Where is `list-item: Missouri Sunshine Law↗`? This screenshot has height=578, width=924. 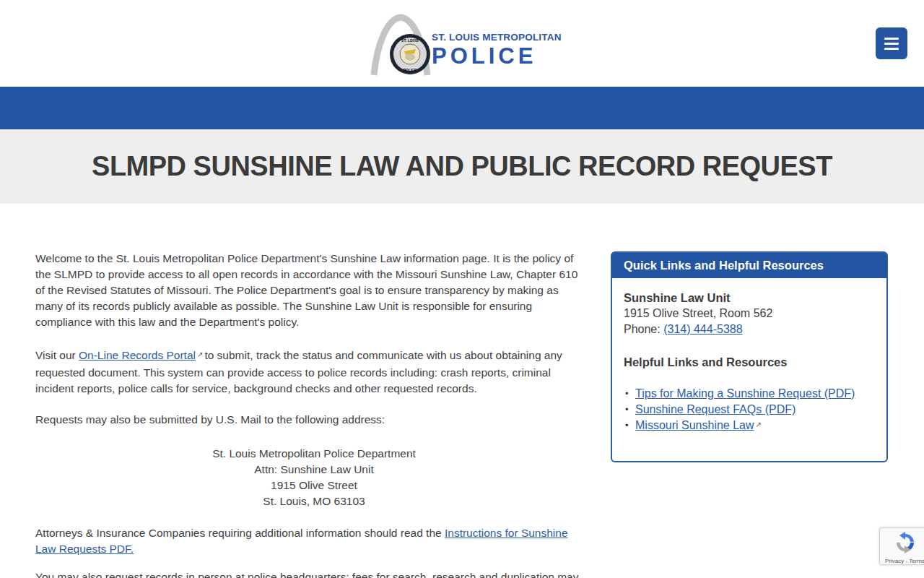 list-item: Missouri Sunshine Law↗ is located at coordinates (749, 426).